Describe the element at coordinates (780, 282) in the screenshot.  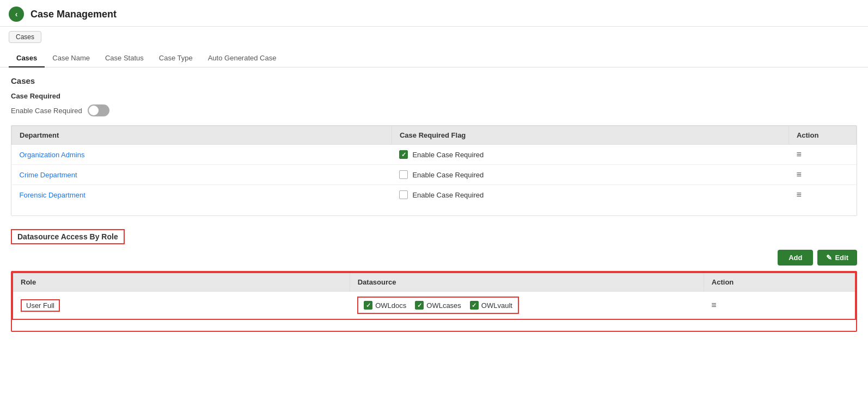
I see `col-ds-action: Action` at that location.